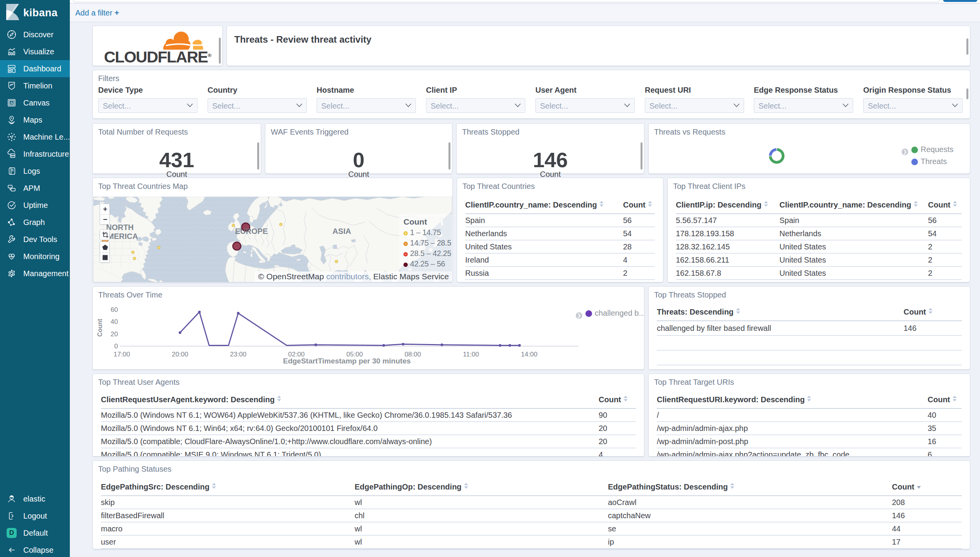  Describe the element at coordinates (228, 489) in the screenshot. I see `column-header: EdgePathingSrc: Descending` at that location.